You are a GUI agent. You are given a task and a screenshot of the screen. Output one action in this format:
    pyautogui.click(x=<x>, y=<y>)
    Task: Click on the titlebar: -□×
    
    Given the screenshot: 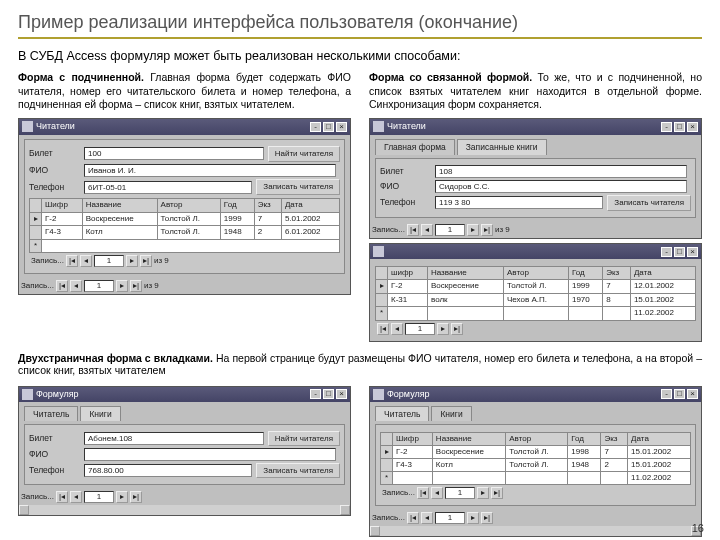 What is the action you would take?
    pyautogui.click(x=536, y=252)
    